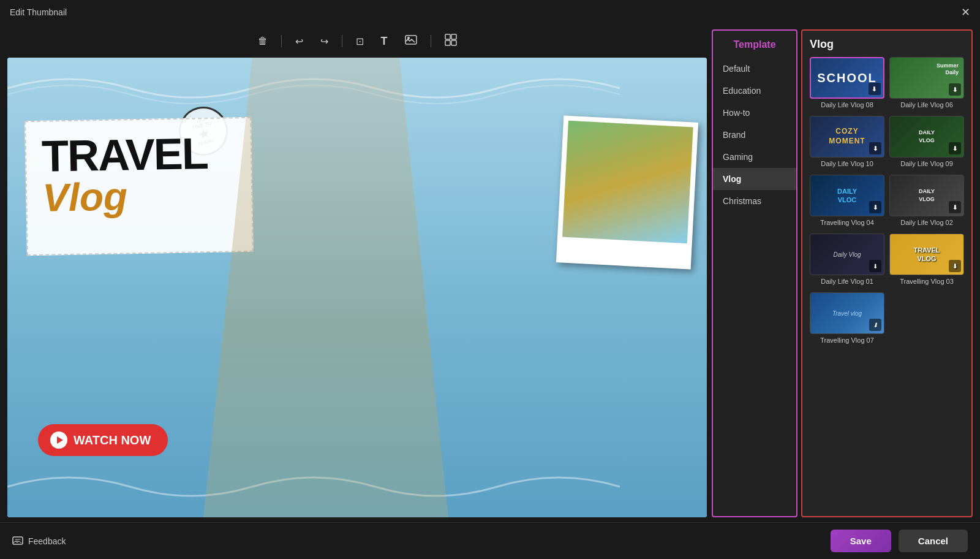 Image resolution: width=980 pixels, height=559 pixels. Describe the element at coordinates (927, 196) in the screenshot. I see `template-thumb-vlog02: DAILYVLOG ⬇` at that location.